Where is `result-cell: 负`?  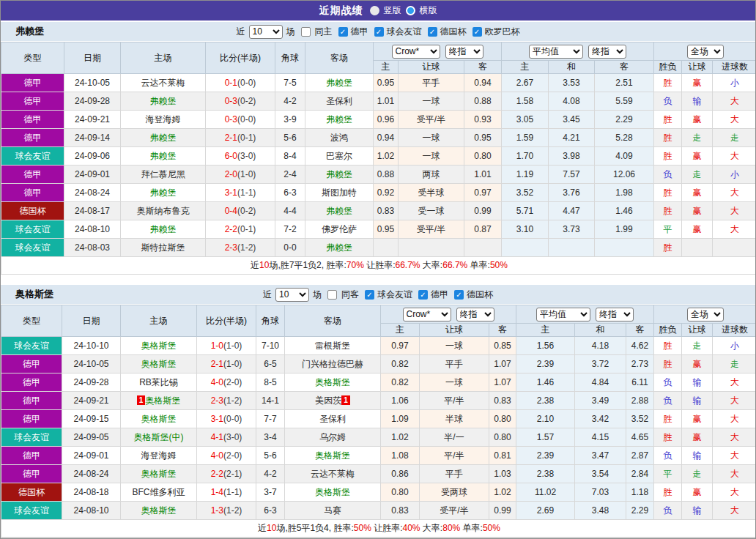 result-cell: 负 is located at coordinates (668, 101).